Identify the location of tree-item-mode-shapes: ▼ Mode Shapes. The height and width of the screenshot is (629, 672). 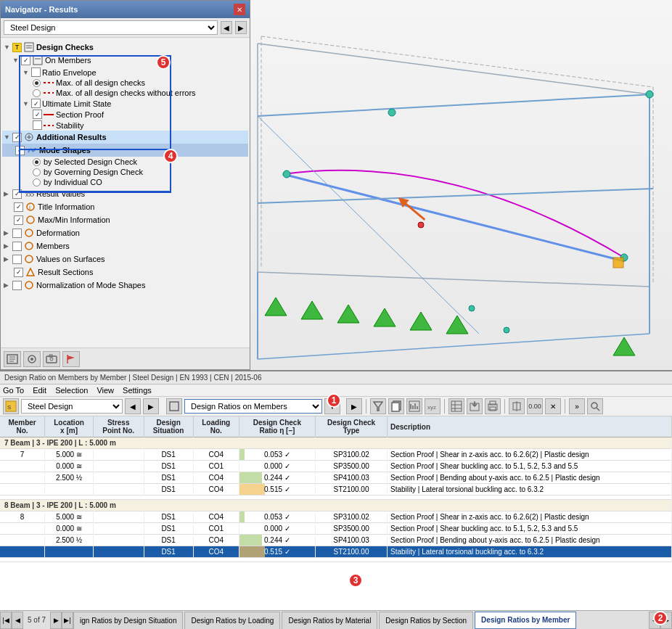
(125, 150).